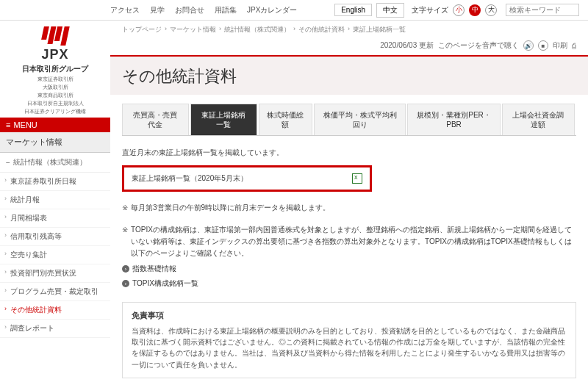 The width and height of the screenshot is (588, 382). Describe the element at coordinates (453, 119) in the screenshot. I see `tab-4: 規模別・業種別PER・PBR` at that location.